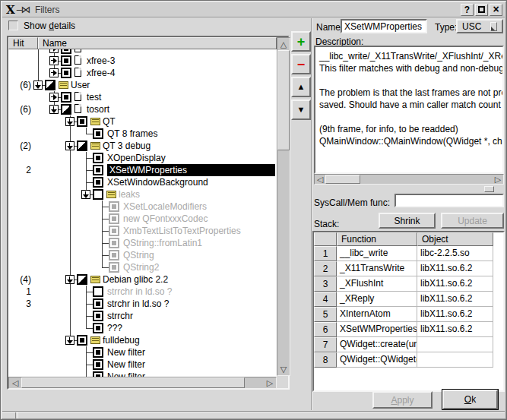 The image size is (507, 420). Describe the element at coordinates (143, 85) in the screenshot. I see `tree-row: (6)User` at that location.